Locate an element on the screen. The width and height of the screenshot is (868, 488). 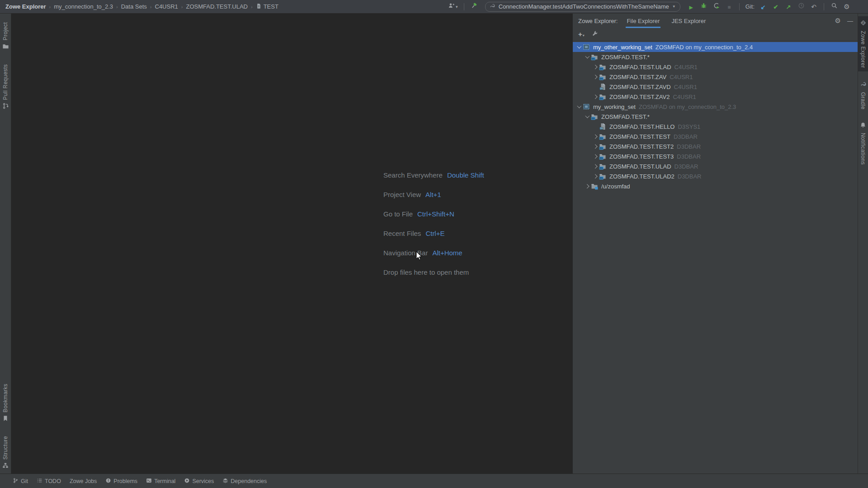
sidebar-item-gradle: Gradle is located at coordinates (863, 95).